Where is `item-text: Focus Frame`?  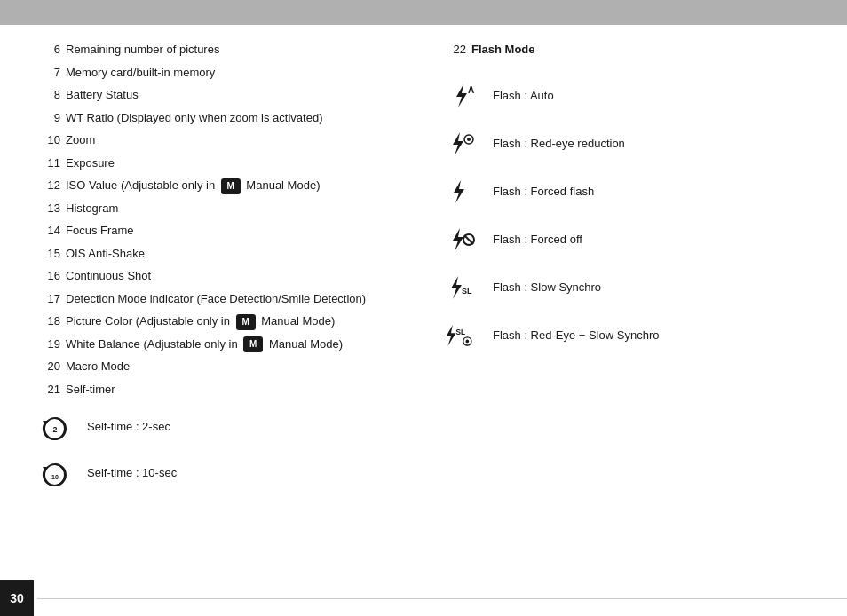 item-text: Focus Frame is located at coordinates (236, 231).